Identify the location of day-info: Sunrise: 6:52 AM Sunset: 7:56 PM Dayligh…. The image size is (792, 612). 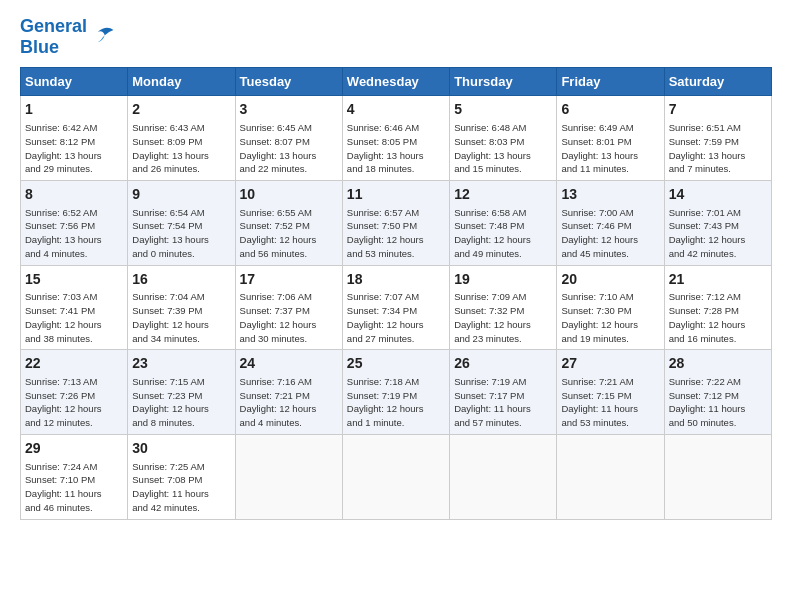
(74, 234).